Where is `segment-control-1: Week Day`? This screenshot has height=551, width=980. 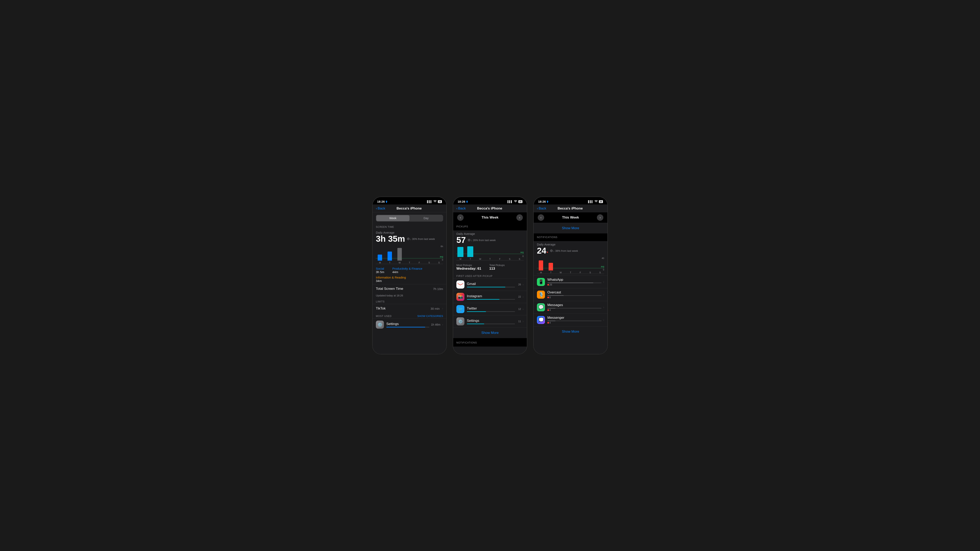
segment-control-1: Week Day is located at coordinates (409, 218).